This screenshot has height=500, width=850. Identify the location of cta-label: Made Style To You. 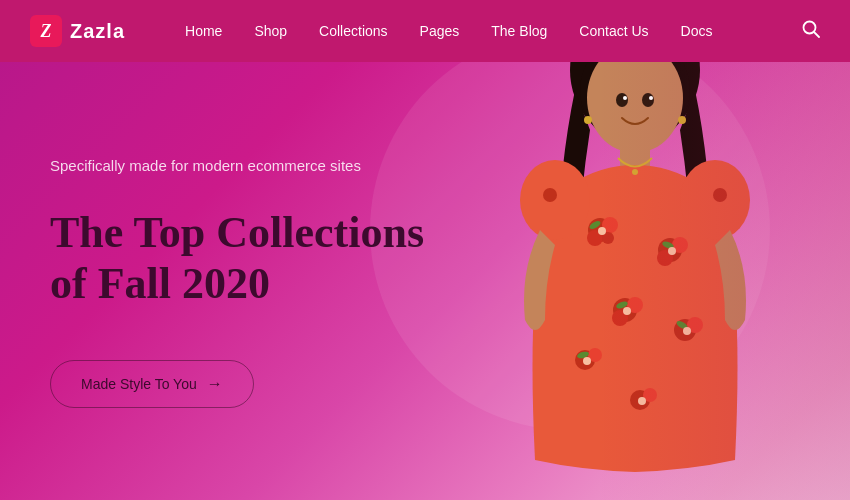
(139, 384).